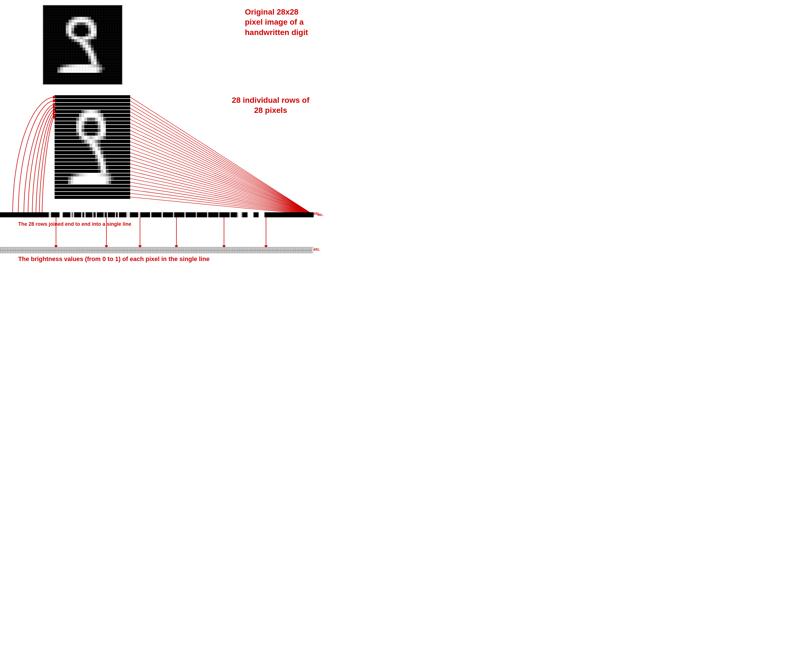  I want to click on brightness-strip: 0.000.000.000.000.000.000.000.000.000.00…, so click(157, 250).